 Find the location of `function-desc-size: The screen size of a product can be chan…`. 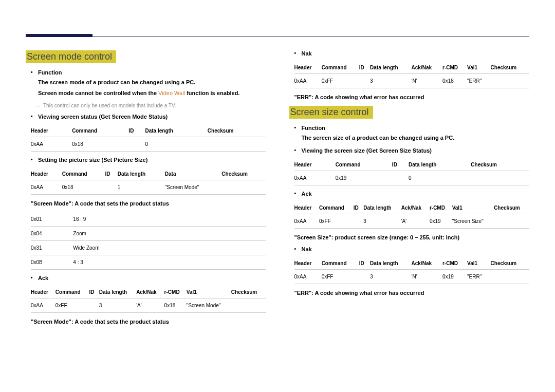

function-desc-size: The screen size of a product can be chan… is located at coordinates (412, 138).